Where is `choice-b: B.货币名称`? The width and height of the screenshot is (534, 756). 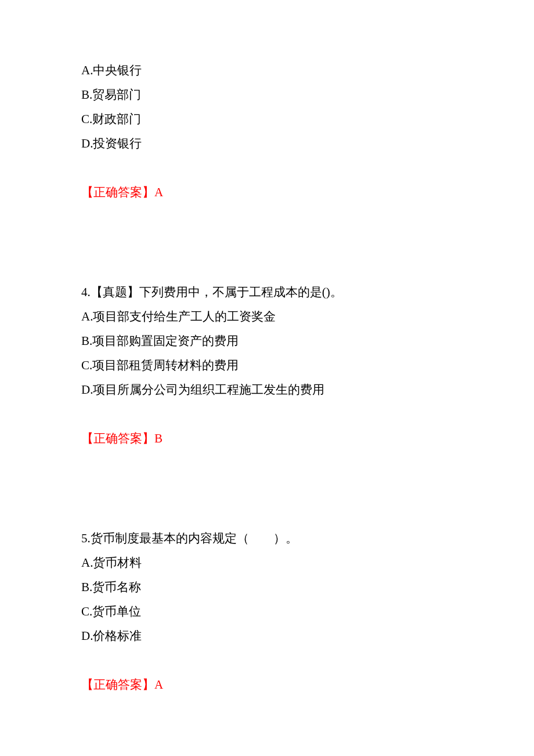 choice-b: B.货币名称 is located at coordinates (273, 587).